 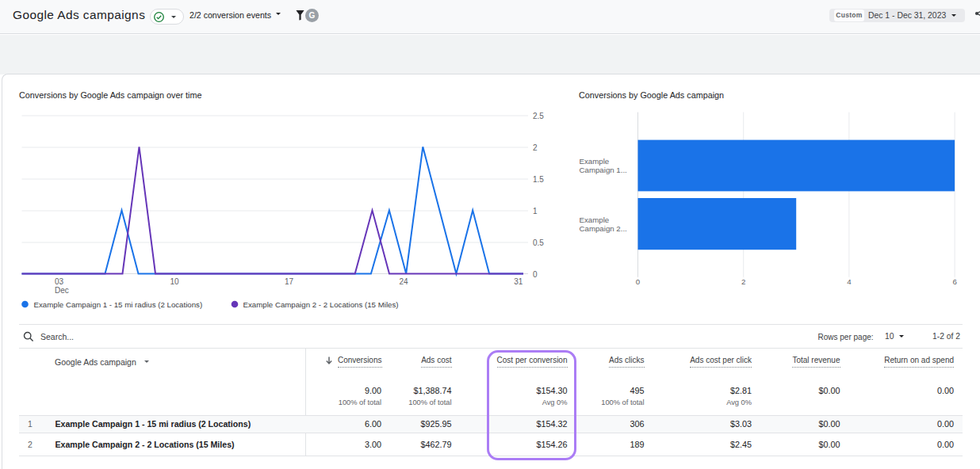 What do you see at coordinates (404, 282) in the screenshot?
I see `svg-text: 24` at bounding box center [404, 282].